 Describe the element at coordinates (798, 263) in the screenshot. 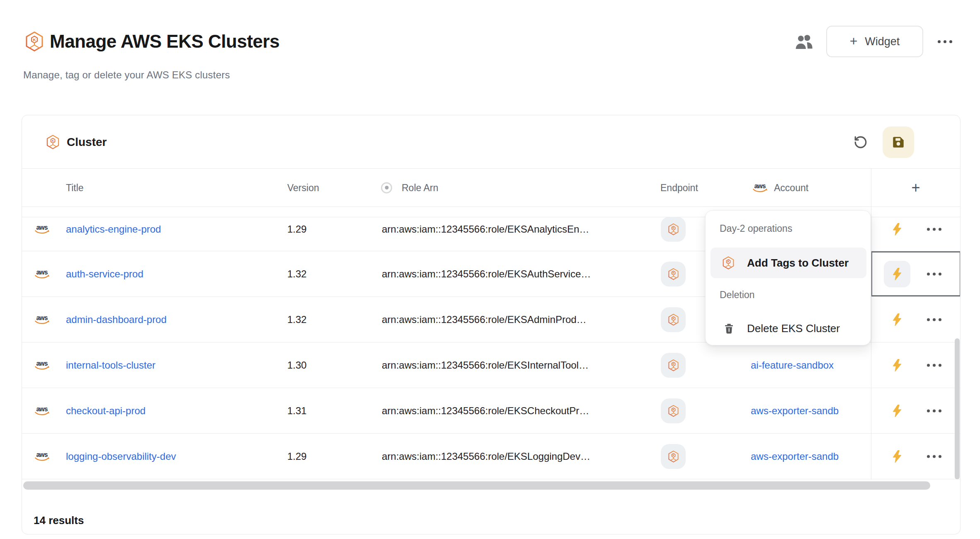

I see `menu-item-add-tags-label: Add Tags to Cluster` at that location.